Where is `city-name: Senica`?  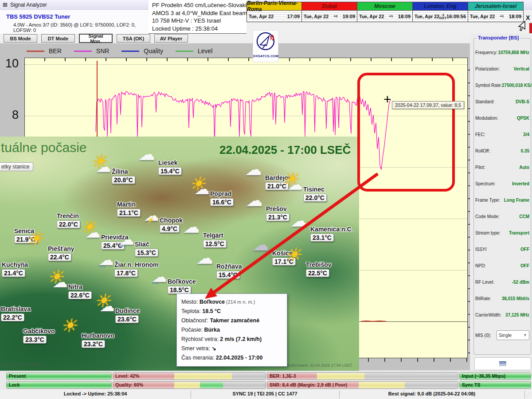 city-name: Senica is located at coordinates (24, 231).